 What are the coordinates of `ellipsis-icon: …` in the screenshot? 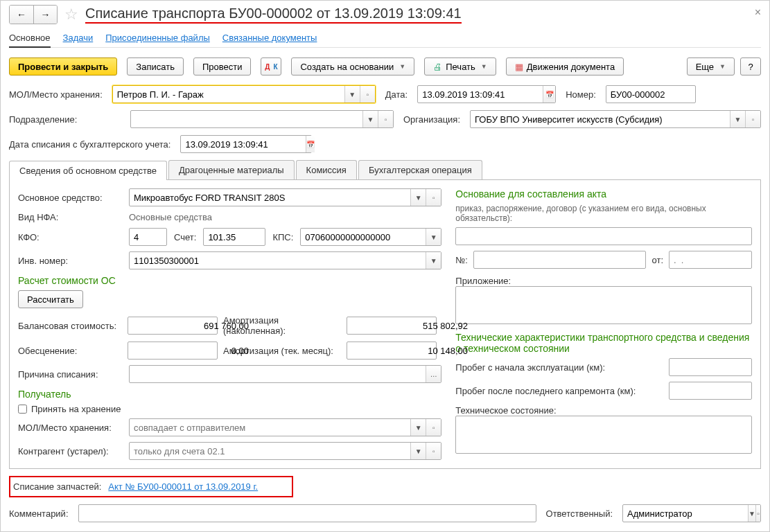 It's located at (433, 374).